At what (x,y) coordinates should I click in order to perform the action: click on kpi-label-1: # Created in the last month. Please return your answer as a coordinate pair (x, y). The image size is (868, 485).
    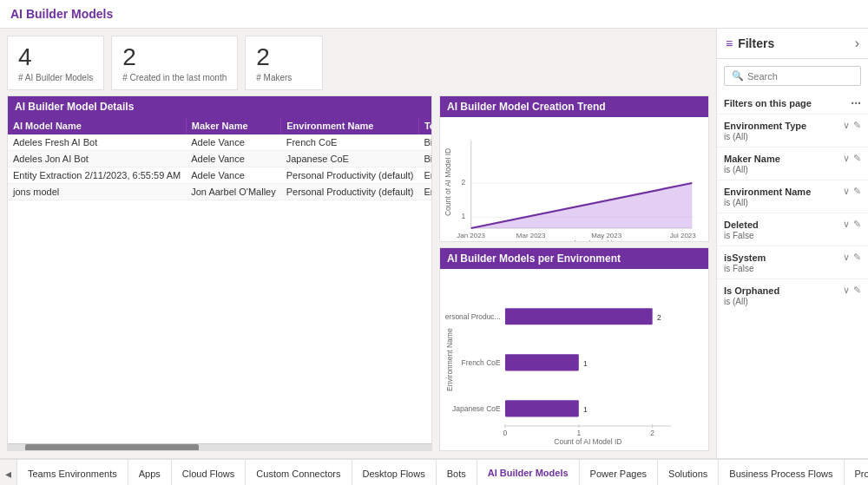
    Looking at the image, I should click on (174, 78).